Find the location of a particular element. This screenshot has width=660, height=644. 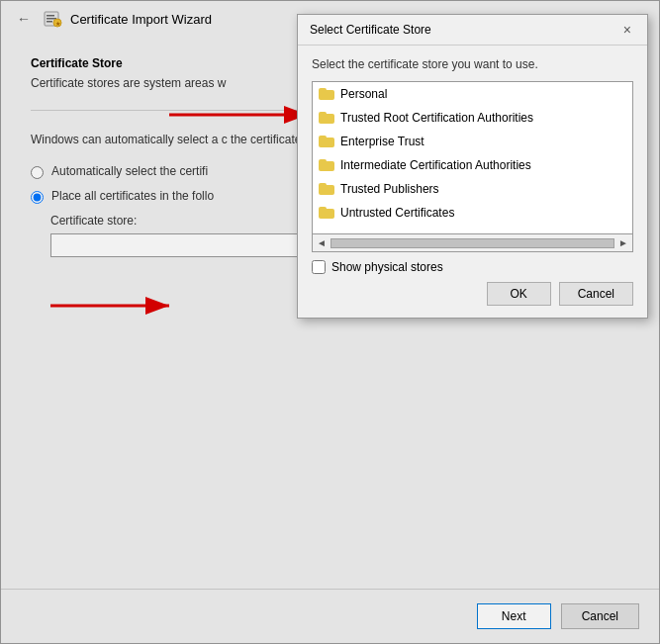

store-item-trusted-root: Trusted Root Certification Authorities is located at coordinates (473, 118).